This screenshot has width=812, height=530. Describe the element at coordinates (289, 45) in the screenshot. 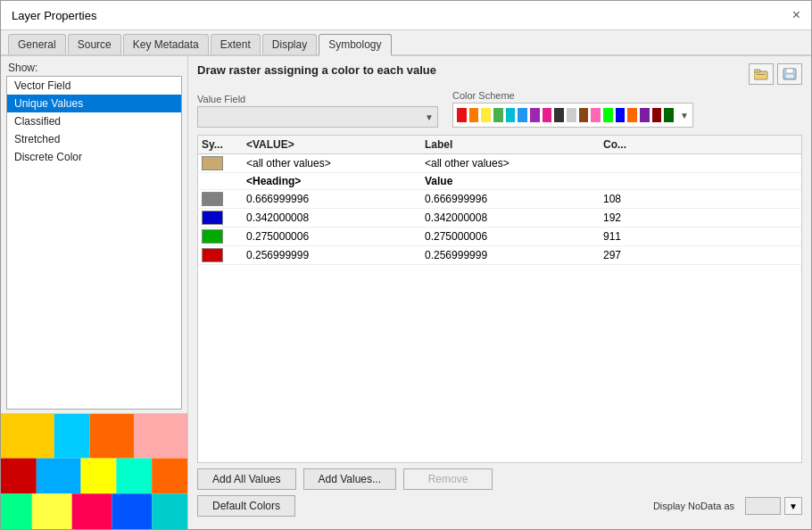

I see `tab-display: Display` at that location.